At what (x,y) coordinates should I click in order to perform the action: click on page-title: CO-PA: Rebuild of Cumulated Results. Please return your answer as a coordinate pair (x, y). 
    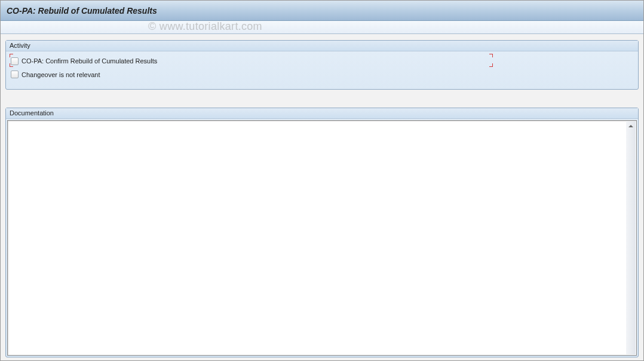
    Looking at the image, I should click on (82, 11).